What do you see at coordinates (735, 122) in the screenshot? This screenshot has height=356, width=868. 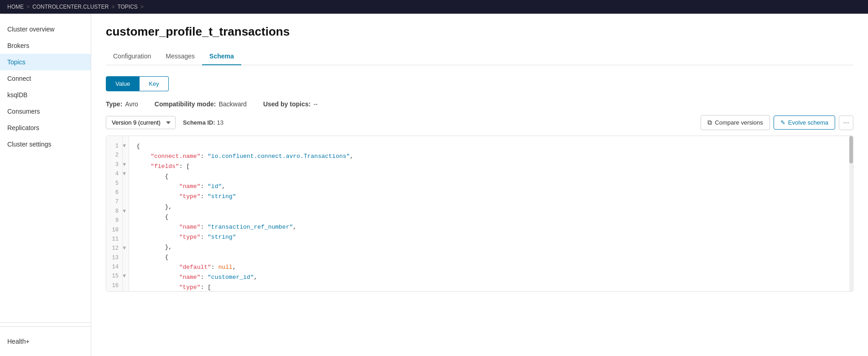 I see `compare-versions-button: ⧉ Compare versions` at bounding box center [735, 122].